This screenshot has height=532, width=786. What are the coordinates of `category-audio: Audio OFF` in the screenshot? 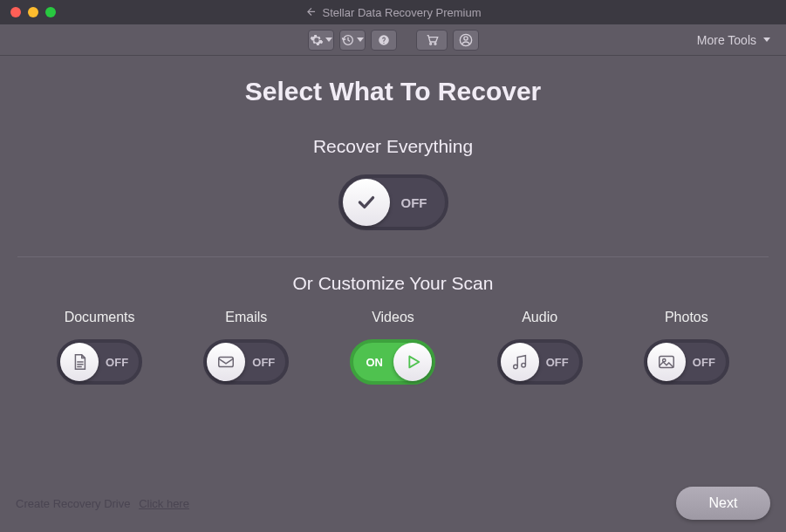 It's located at (540, 347).